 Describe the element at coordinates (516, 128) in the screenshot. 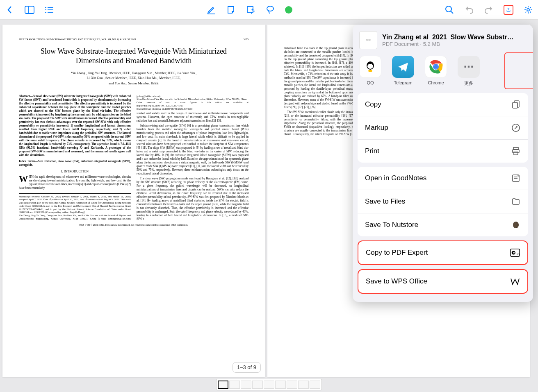

I see `markup-icon` at that location.